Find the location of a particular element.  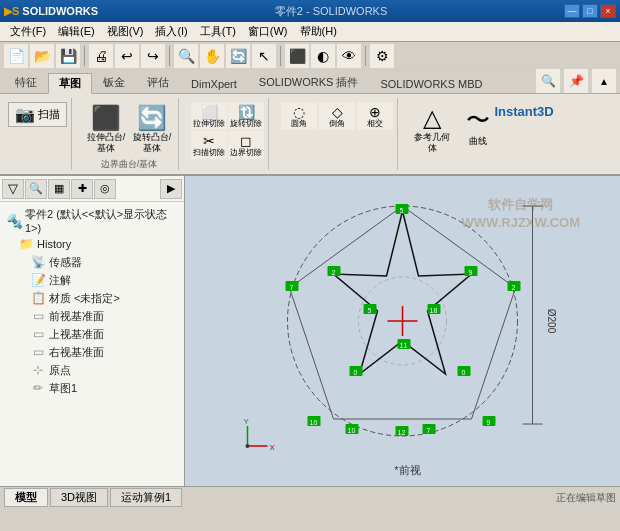

tree-right-plane-item: ▭ 右视基准面 is located at coordinates (92, 352).